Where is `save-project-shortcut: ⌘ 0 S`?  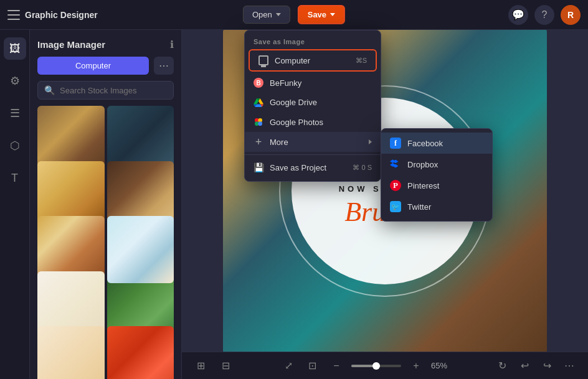 save-project-shortcut: ⌘ 0 S is located at coordinates (363, 168).